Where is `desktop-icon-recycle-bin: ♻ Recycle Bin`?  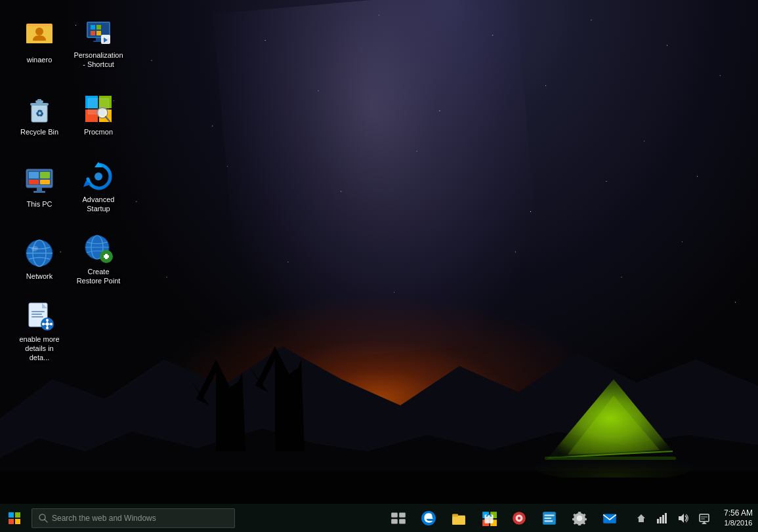
desktop-icon-recycle-bin: ♻ Recycle Bin is located at coordinates (39, 115).